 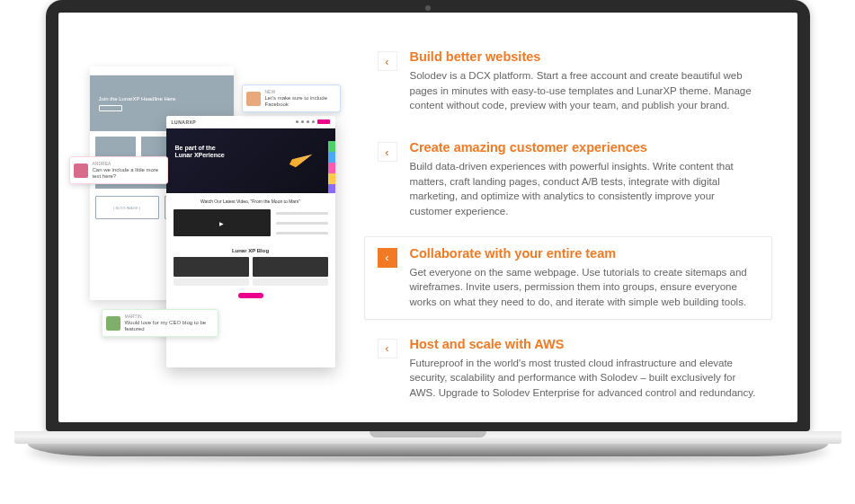 What do you see at coordinates (184, 122) in the screenshot?
I see `live-logo: LUNARXP` at bounding box center [184, 122].